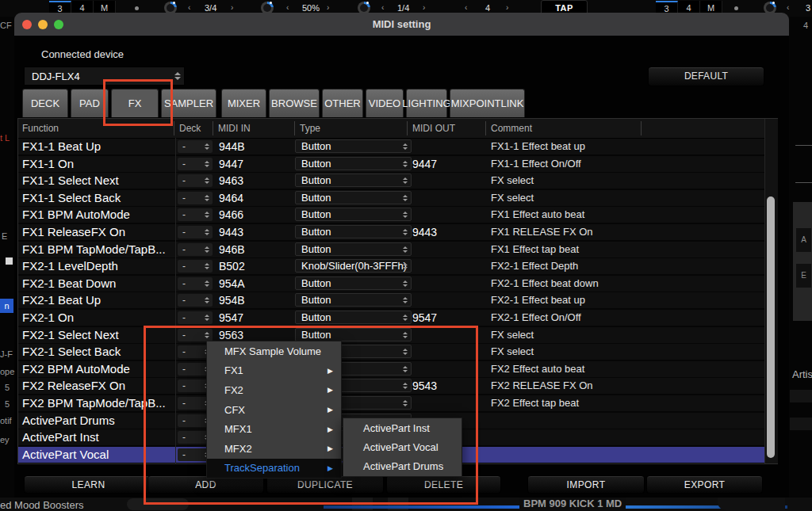  What do you see at coordinates (190, 128) in the screenshot?
I see `column-header-deck: Deck` at bounding box center [190, 128].